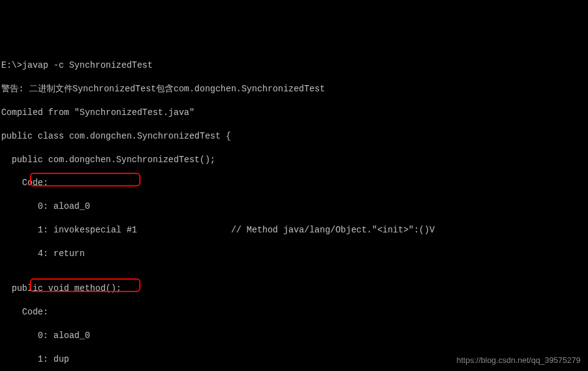  I want to click on command-prompt: E:\>javap -c SynchronizedTest, so click(294, 66).